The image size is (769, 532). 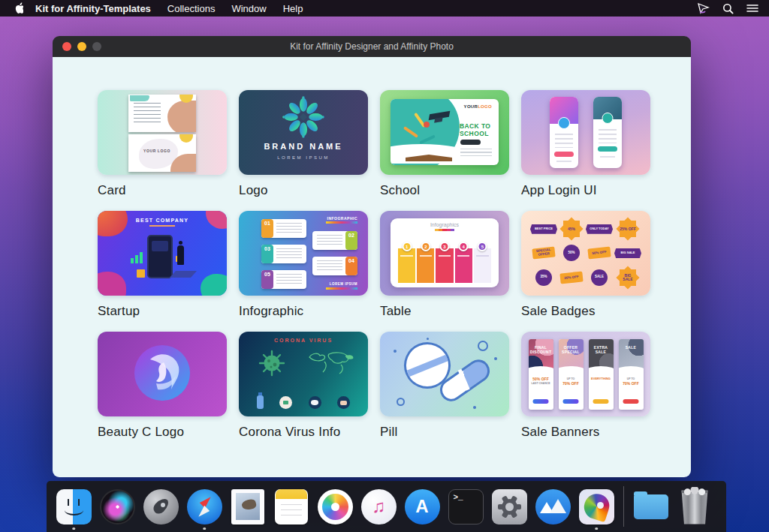 I want to click on template-thumbnail-pill, so click(x=445, y=374).